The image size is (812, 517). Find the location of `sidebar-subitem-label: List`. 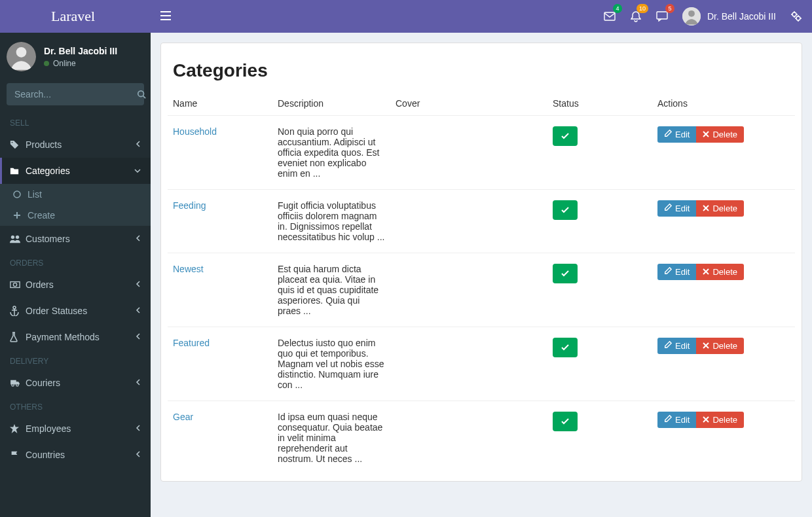

sidebar-subitem-label: List is located at coordinates (35, 194).